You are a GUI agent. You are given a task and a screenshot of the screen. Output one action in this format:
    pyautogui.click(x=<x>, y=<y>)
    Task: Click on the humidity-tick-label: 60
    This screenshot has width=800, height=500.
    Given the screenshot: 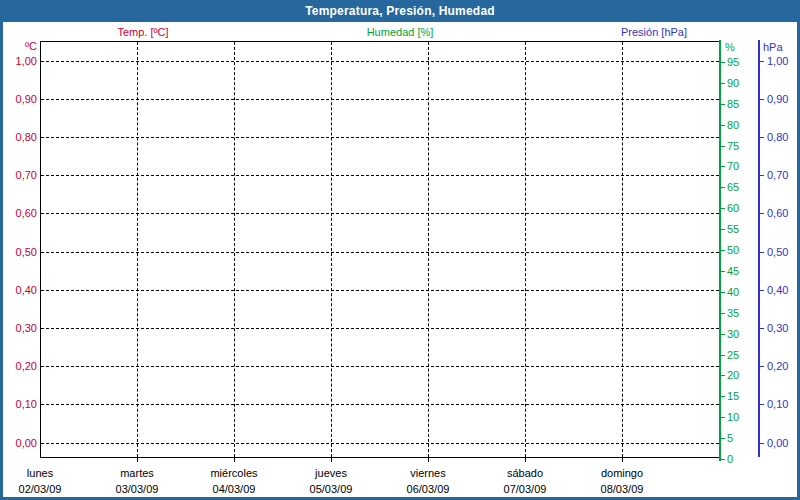 What is the action you would take?
    pyautogui.click(x=733, y=208)
    